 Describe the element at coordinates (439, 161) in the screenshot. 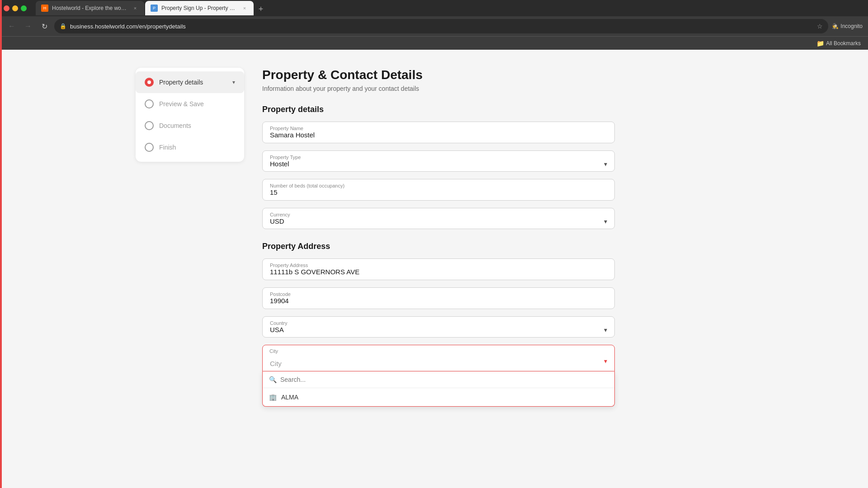

I see `property-type-group: Property Type Hostel ▾` at that location.